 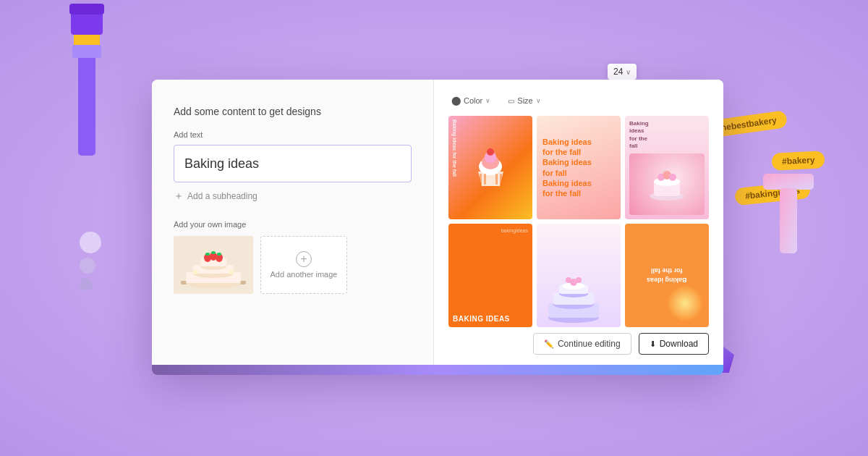 What do you see at coordinates (674, 344) in the screenshot?
I see `download-btn: ⬇ Download` at bounding box center [674, 344].